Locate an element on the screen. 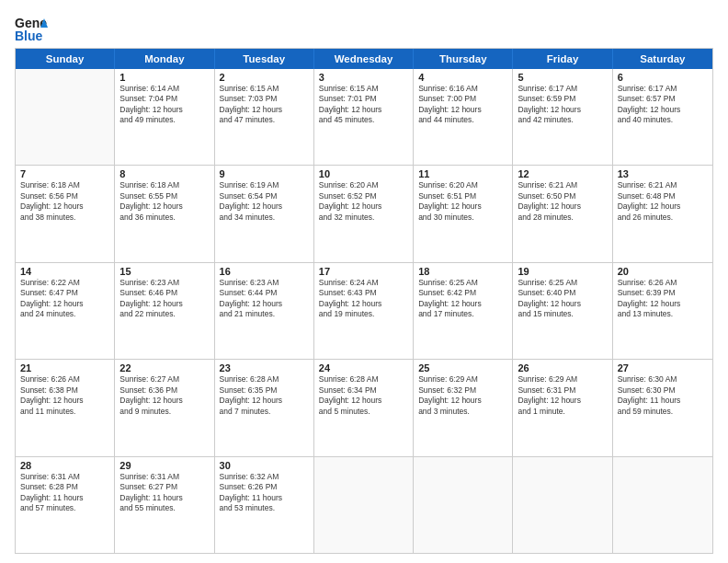 This screenshot has height=563, width=728. weekday-header-monday: Monday is located at coordinates (165, 59).